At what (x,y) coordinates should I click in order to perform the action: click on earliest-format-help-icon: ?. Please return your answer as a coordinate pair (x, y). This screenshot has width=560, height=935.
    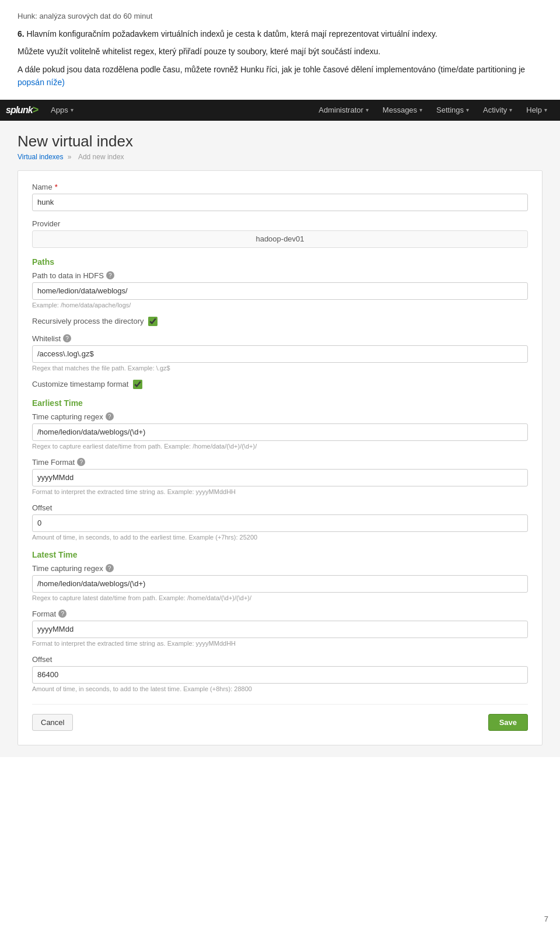
    Looking at the image, I should click on (81, 462).